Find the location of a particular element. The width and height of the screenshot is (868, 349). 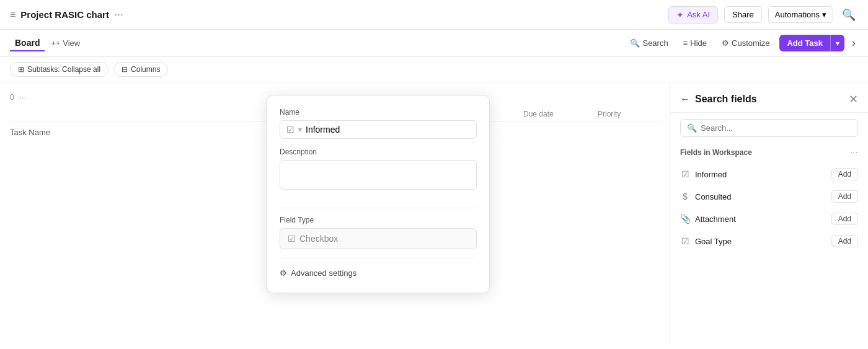

field-item-left: ☑ Goal Type is located at coordinates (706, 241).